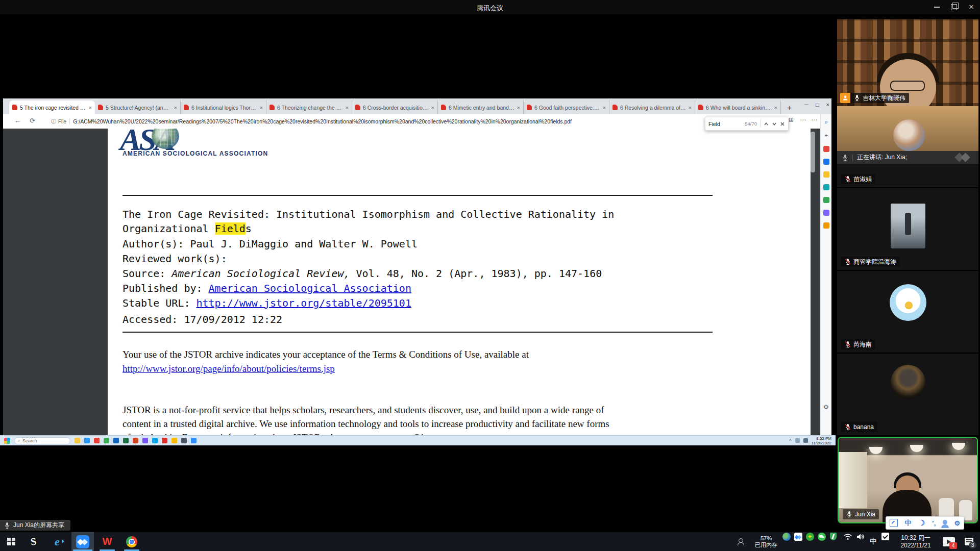  I want to click on ime-logo-icon, so click(894, 523).